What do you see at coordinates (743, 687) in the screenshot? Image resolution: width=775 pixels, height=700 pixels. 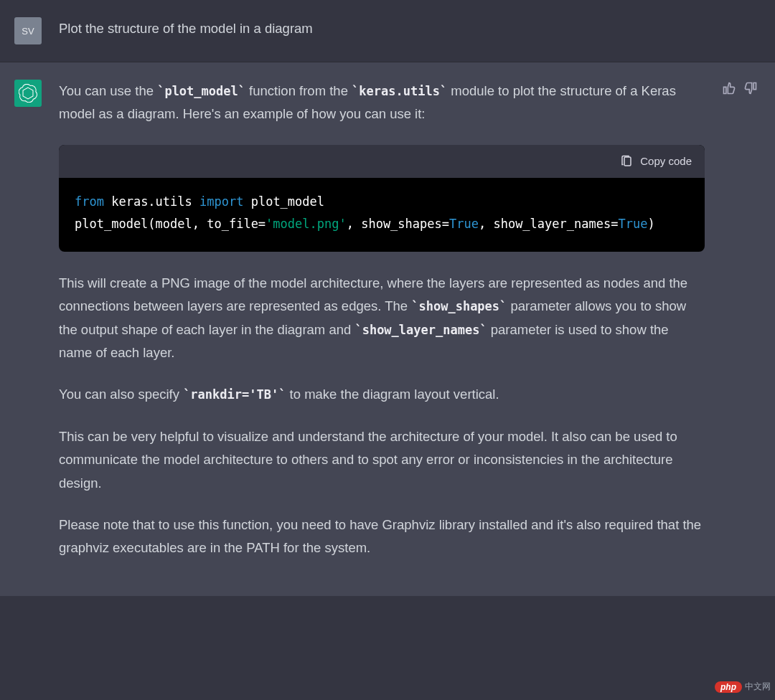 I see `watermark: php 中文网` at bounding box center [743, 687].